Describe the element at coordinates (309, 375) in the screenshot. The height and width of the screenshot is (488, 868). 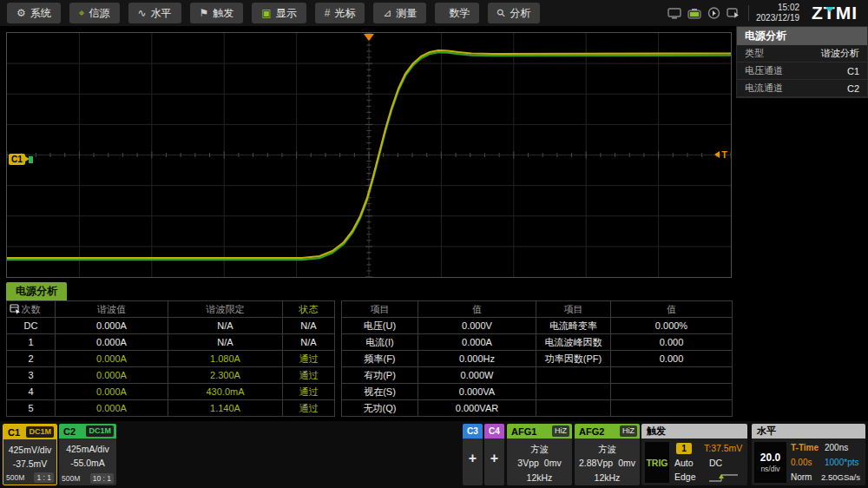
I see `table-cell: 通过` at that location.